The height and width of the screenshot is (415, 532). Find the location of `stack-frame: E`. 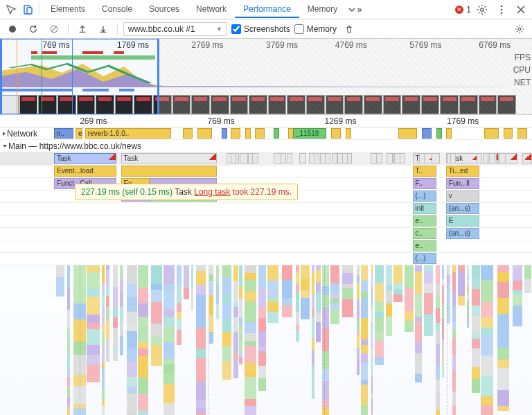

stack-frame: E is located at coordinates (463, 221).